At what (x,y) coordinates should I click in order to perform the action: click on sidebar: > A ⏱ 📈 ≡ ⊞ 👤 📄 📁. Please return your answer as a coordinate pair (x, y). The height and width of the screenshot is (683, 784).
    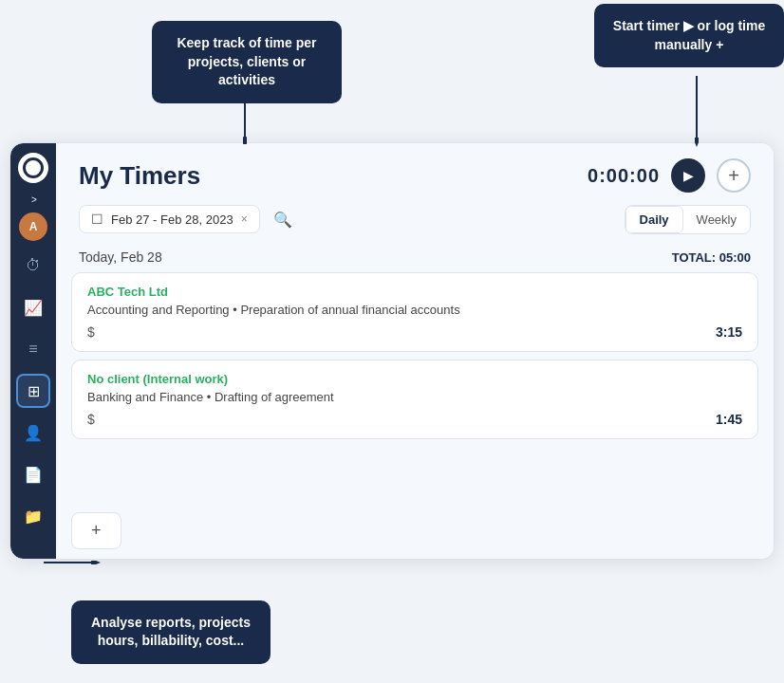
    Looking at the image, I should click on (33, 351).